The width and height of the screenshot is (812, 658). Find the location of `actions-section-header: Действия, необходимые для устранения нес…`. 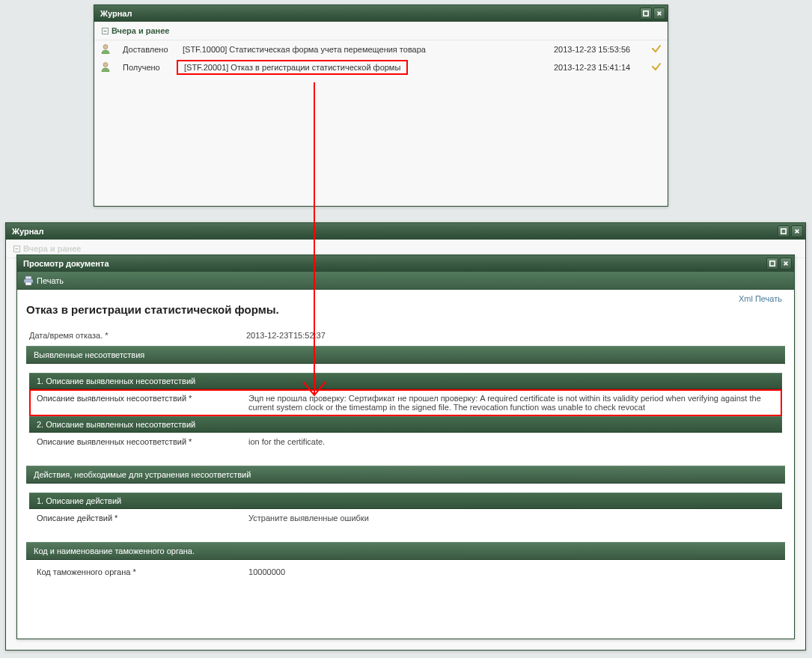

actions-section-header: Действия, необходимые для устранения нес… is located at coordinates (406, 475).